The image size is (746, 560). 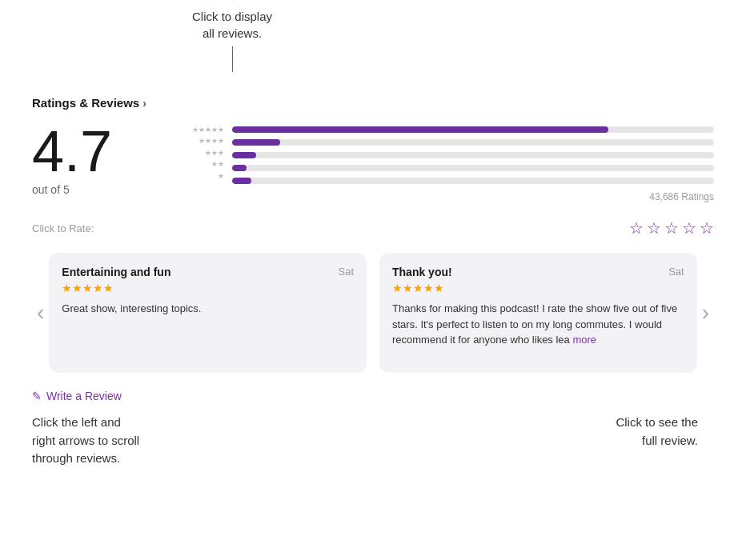 I want to click on total-ratings-count: 43,686 Ratings, so click(x=473, y=197).